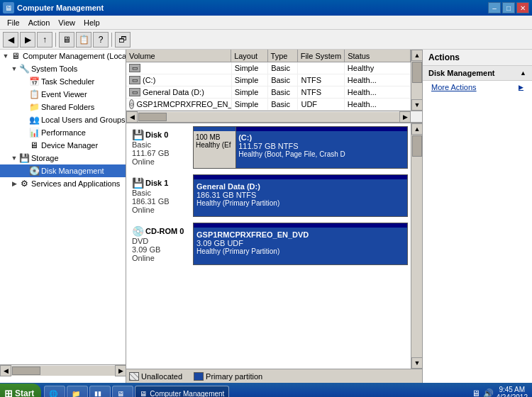 The height and width of the screenshot is (397, 532). What do you see at coordinates (494, 8) in the screenshot?
I see `minimize-button: –` at bounding box center [494, 8].